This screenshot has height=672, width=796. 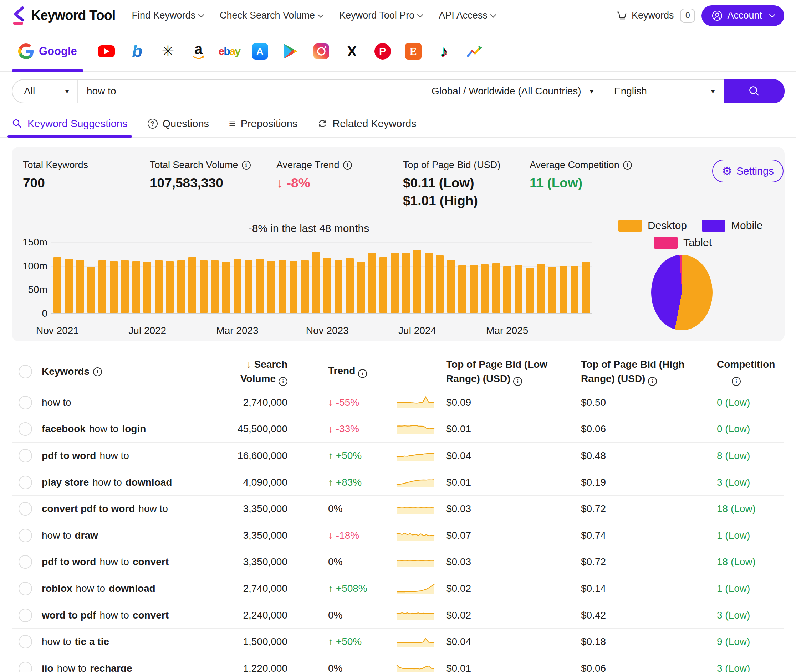 What do you see at coordinates (340, 429) in the screenshot?
I see `trend-cell: ↓ -33%` at bounding box center [340, 429].